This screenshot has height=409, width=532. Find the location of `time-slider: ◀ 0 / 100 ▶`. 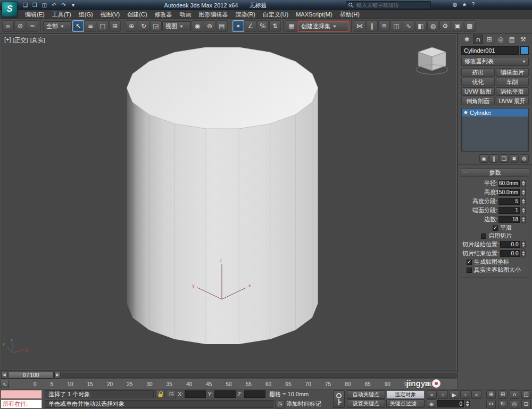

time-slider: ◀ 0 / 100 ▶ is located at coordinates (229, 374).